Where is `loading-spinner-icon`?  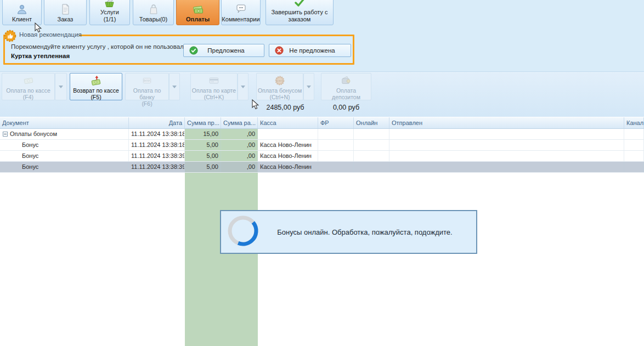
loading-spinner-icon is located at coordinates (243, 232).